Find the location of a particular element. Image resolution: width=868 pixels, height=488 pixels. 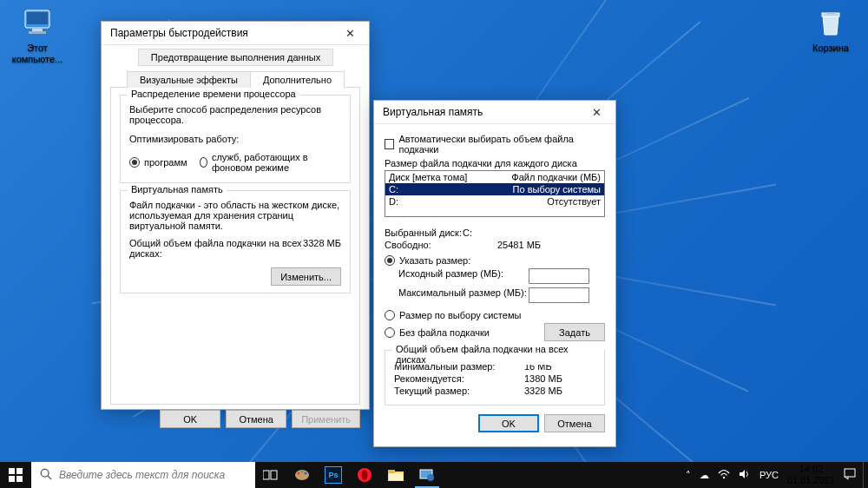

groupbox-total-paging: Общий объем файла подкачки на всех диска… is located at coordinates (495, 378).